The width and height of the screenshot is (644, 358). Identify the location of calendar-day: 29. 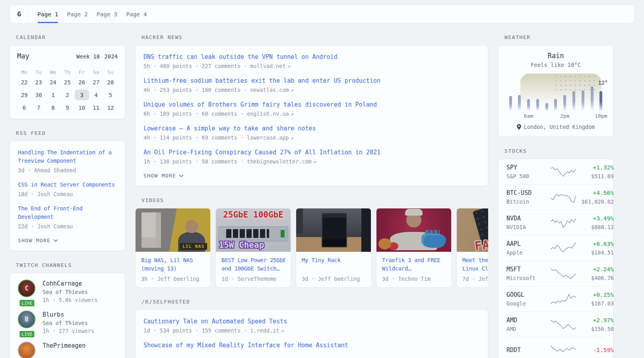
(24, 95).